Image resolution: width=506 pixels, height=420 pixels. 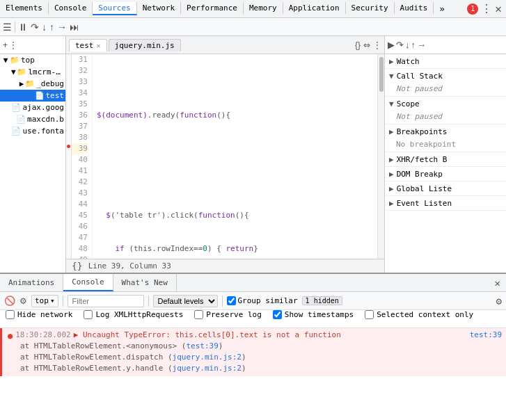 What do you see at coordinates (313, 314) in the screenshot?
I see `show-timestamps-label: Show timestamps` at bounding box center [313, 314].